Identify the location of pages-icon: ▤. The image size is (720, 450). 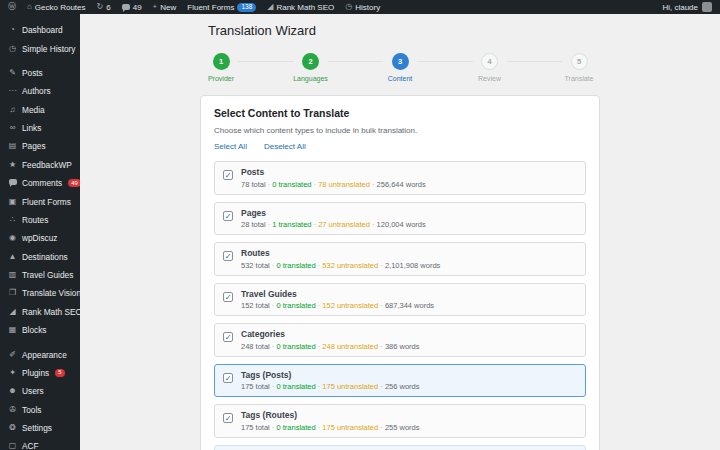
(12, 146).